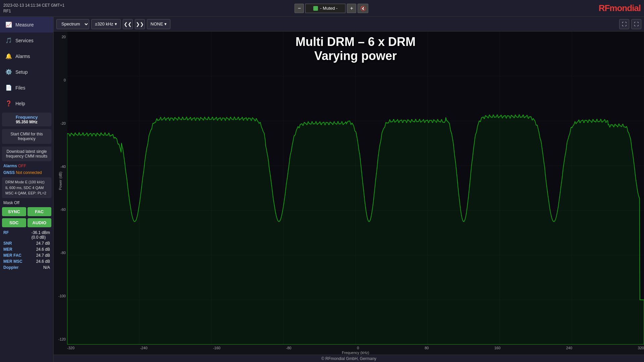 The width and height of the screenshot is (644, 362). What do you see at coordinates (641, 348) in the screenshot?
I see `x-tick: 320` at bounding box center [641, 348].